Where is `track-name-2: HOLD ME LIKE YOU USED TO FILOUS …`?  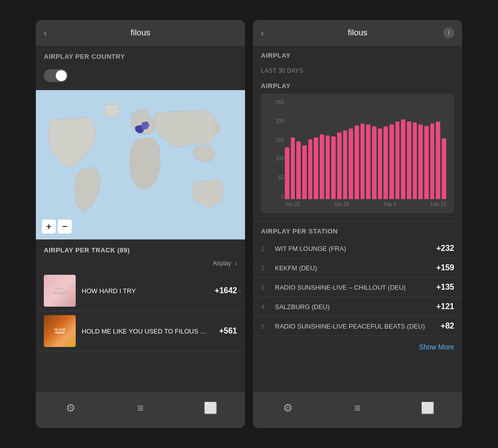
track-name-2: HOLD ME LIKE YOU USED TO FILOUS … is located at coordinates (144, 332).